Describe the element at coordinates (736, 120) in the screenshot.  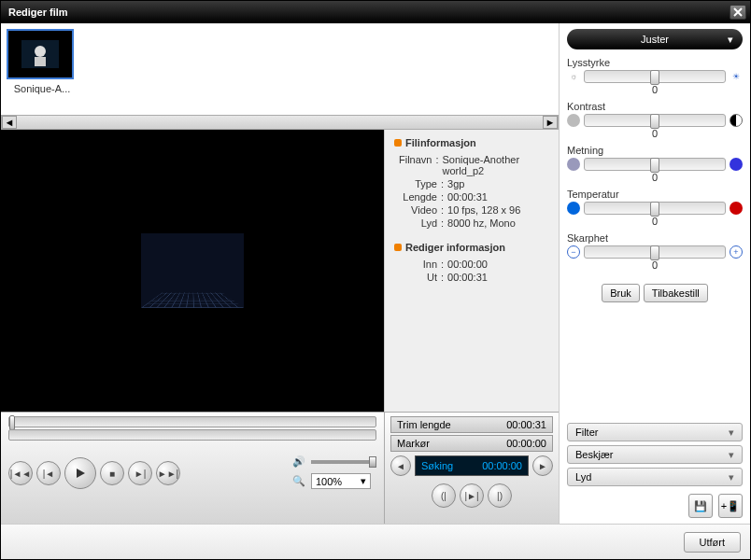
I see `contrast-high-icon` at that location.